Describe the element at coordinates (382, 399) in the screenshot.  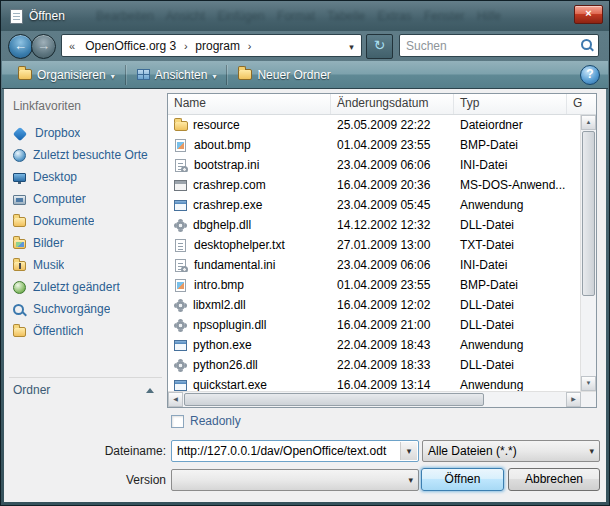
I see `horizontal-scrollbar` at that location.